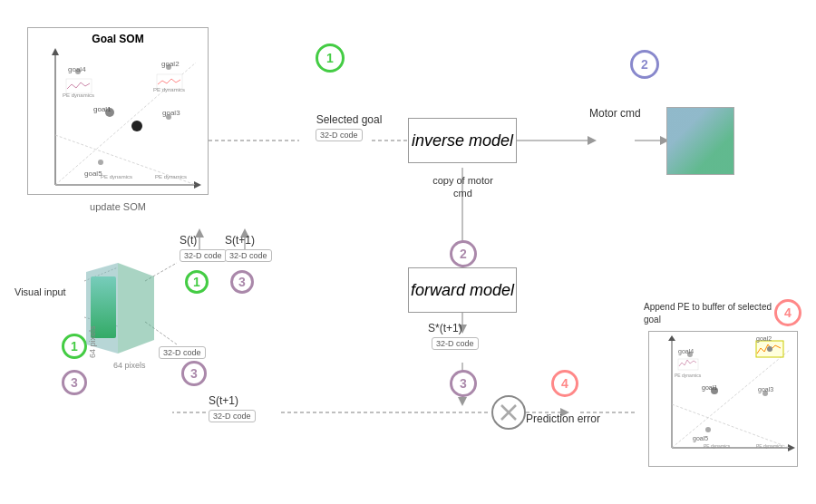  Describe the element at coordinates (248, 256) in the screenshot. I see `s-t1-badge: 32-D code` at that location.